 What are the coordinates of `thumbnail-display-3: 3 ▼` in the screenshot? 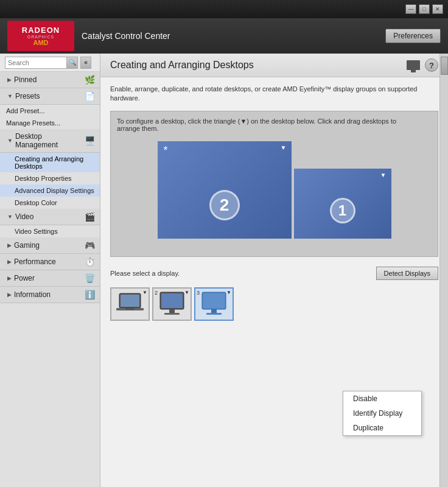 It's located at (214, 304).